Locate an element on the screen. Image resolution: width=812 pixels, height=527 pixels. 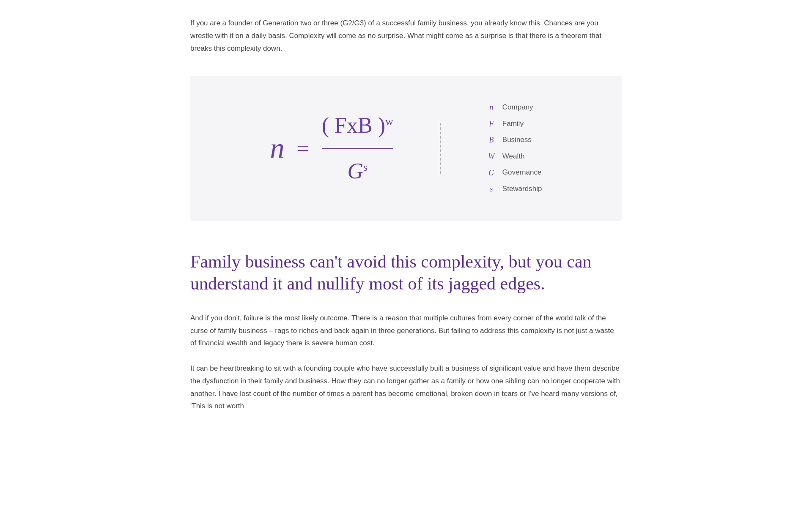
legend-value-g: Governance is located at coordinates (522, 172).